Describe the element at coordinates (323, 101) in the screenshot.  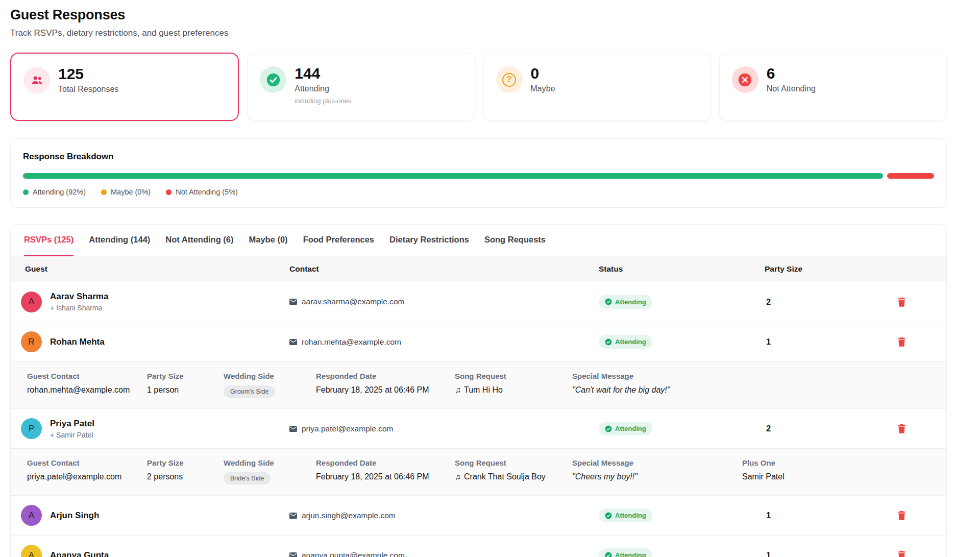
I see `attending-sublabel: including plus-ones` at that location.